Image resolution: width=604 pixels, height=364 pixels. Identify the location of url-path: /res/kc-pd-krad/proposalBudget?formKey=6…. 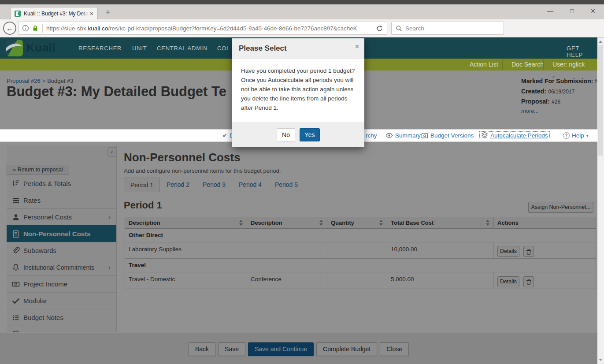
(233, 28).